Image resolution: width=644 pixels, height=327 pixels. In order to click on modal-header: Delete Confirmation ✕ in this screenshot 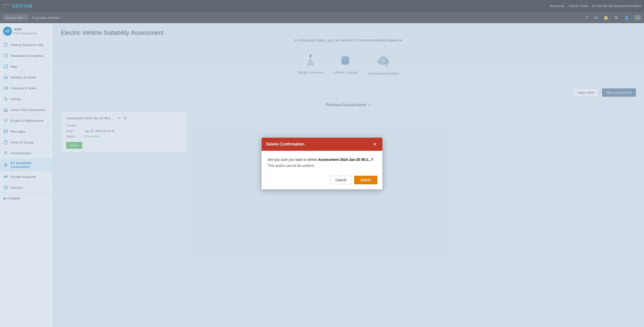, I will do `click(322, 144)`.